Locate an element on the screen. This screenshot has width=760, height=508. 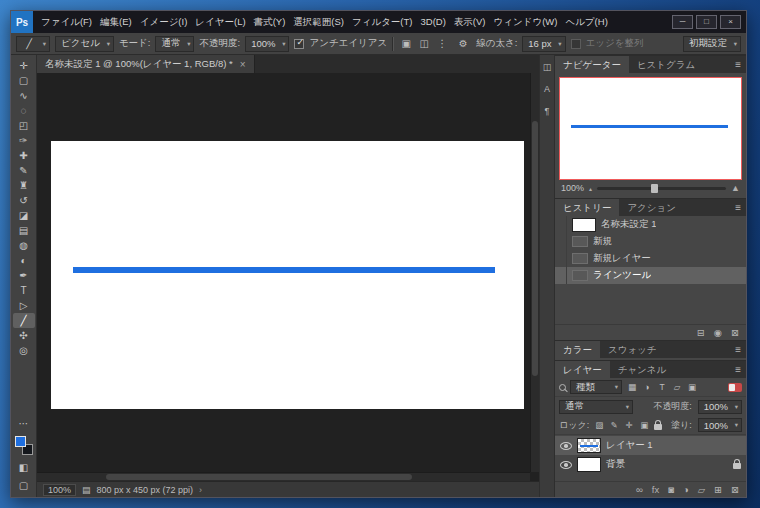
menu-item: ヘルプ(H) is located at coordinates (586, 22).